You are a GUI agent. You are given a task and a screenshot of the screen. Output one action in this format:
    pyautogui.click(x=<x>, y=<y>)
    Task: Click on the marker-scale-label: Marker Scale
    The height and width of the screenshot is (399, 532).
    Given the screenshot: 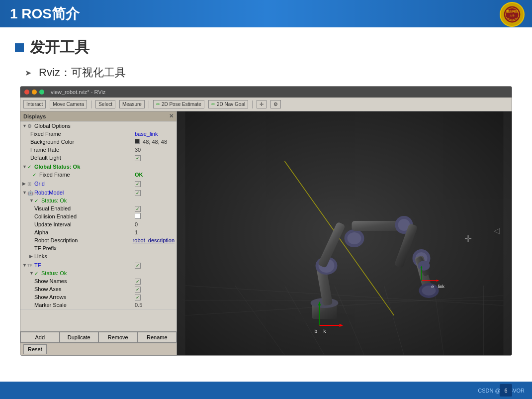 What is the action you would take?
    pyautogui.click(x=85, y=305)
    